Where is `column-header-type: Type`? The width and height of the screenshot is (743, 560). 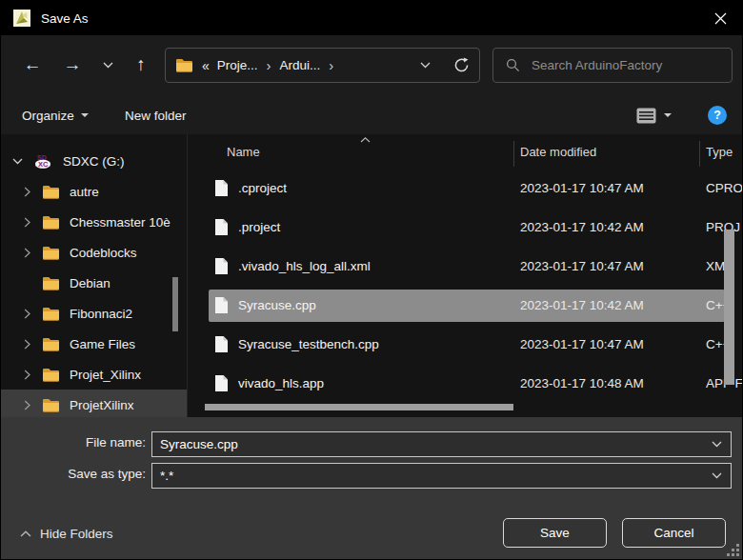 column-header-type: Type is located at coordinates (719, 152).